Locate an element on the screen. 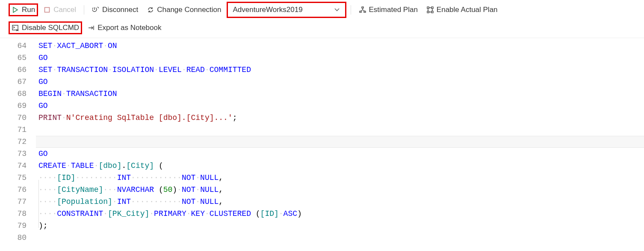 The image size is (644, 251). disconnect-label: Disconnect is located at coordinates (120, 10).